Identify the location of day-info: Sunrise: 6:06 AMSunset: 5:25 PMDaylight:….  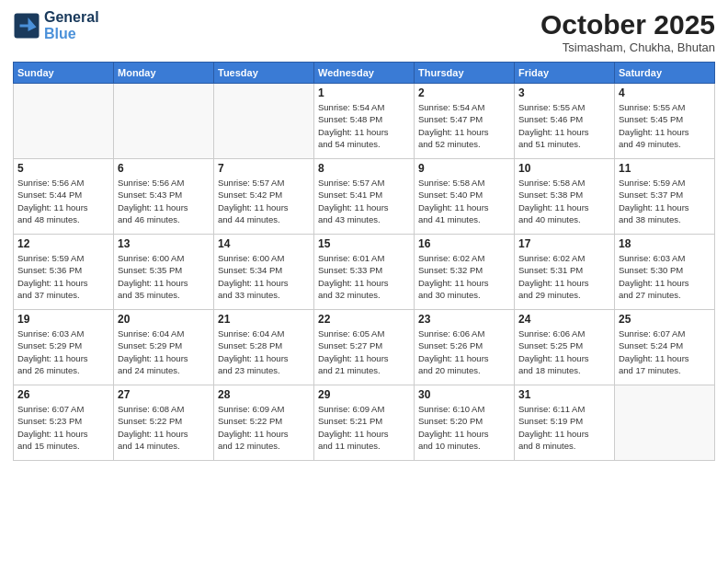
(564, 351).